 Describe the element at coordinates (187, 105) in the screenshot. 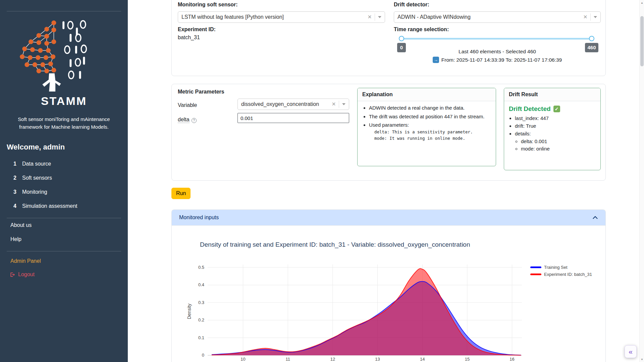

I see `variable-label: Variable` at that location.